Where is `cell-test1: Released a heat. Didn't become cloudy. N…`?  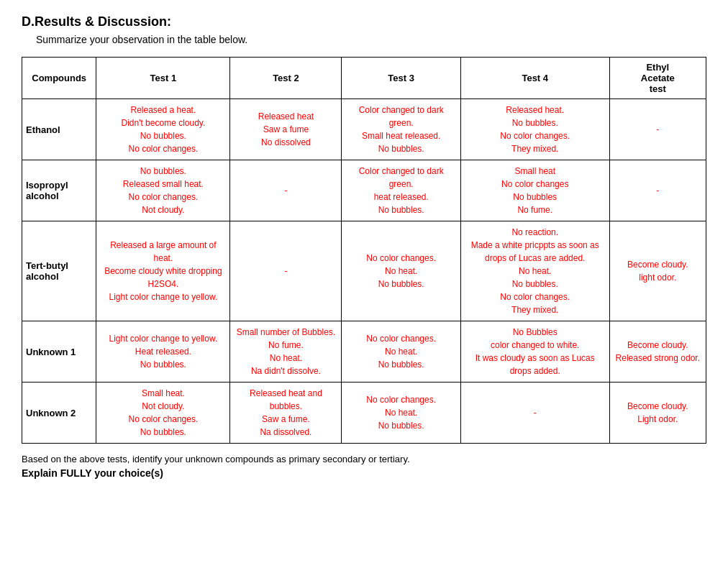 cell-test1: Released a heat. Didn't become cloudy. N… is located at coordinates (163, 129).